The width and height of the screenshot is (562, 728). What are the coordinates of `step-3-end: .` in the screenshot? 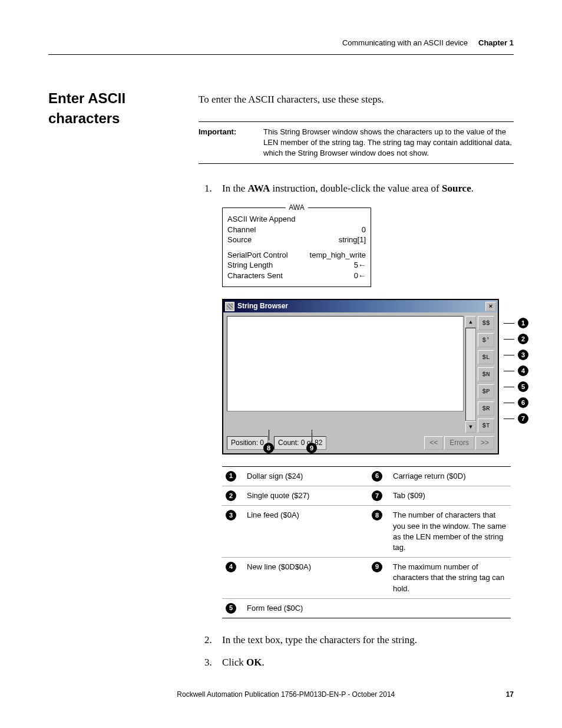 It's located at (263, 663).